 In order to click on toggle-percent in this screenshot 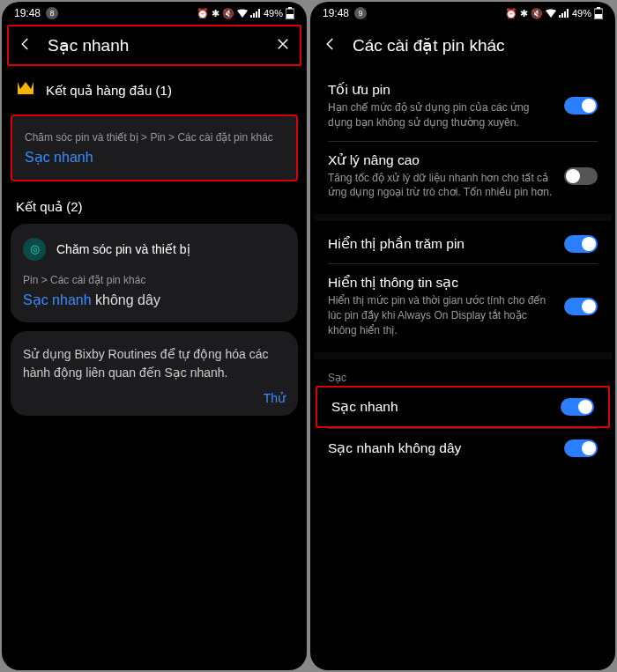, I will do `click(581, 244)`.